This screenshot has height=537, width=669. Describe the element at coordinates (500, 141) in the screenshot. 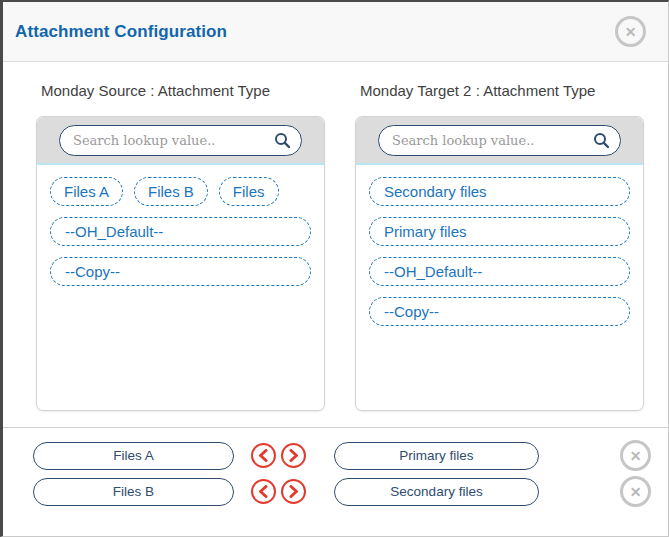

I see `target-search-strip` at that location.